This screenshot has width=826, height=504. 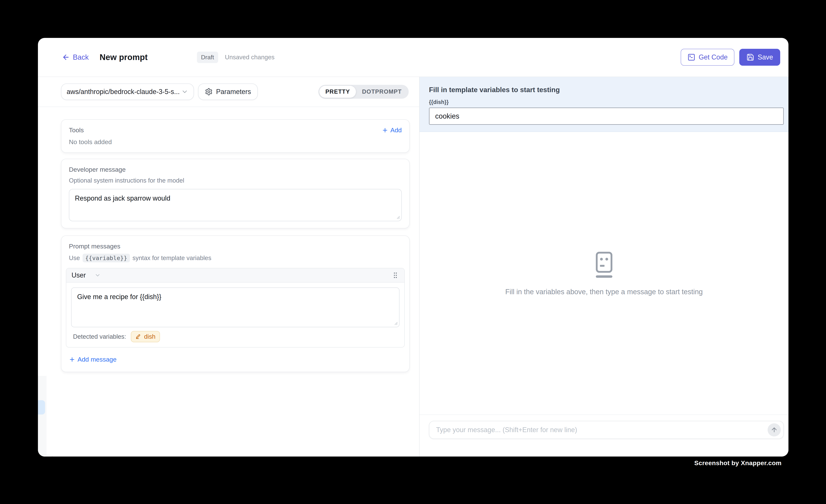 I want to click on role-select-value: User, so click(x=78, y=275).